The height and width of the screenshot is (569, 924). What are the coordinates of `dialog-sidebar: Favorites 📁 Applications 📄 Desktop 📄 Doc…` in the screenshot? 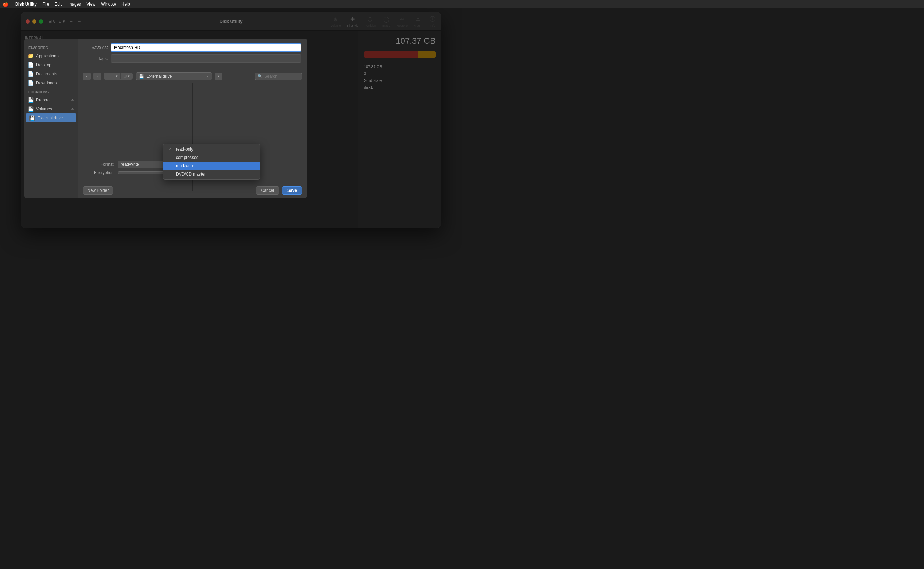 It's located at (51, 118).